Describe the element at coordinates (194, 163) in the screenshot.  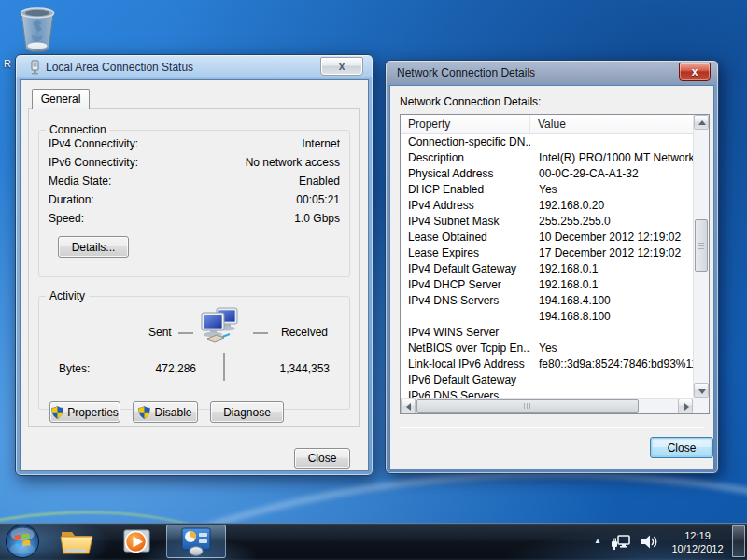
I see `row-ipv6-connectivity: IPv6 Connectivity: No network access` at that location.